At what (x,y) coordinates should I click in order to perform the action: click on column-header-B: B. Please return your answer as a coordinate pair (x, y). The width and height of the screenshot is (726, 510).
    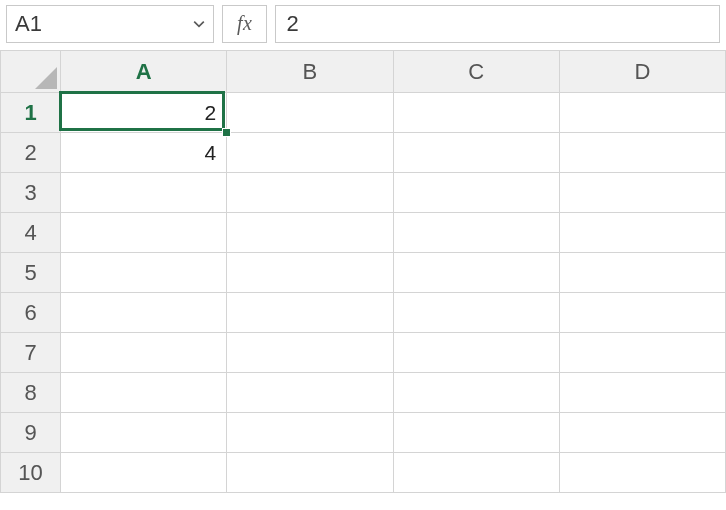
    Looking at the image, I should click on (310, 72).